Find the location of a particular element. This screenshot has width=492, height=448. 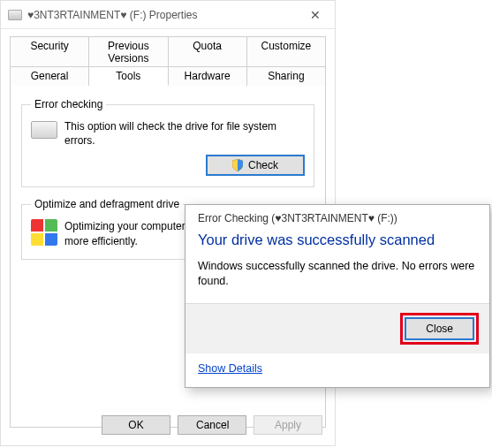

error-checking-group: Error checking This option will check th… is located at coordinates (168, 143).